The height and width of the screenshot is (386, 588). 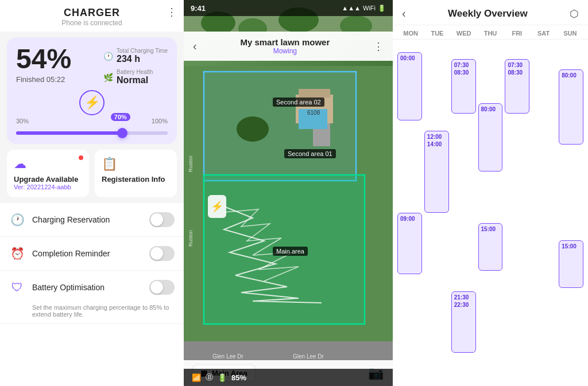 What do you see at coordinates (48, 179) in the screenshot?
I see `upgrade-label: Upgrade Available` at bounding box center [48, 179].